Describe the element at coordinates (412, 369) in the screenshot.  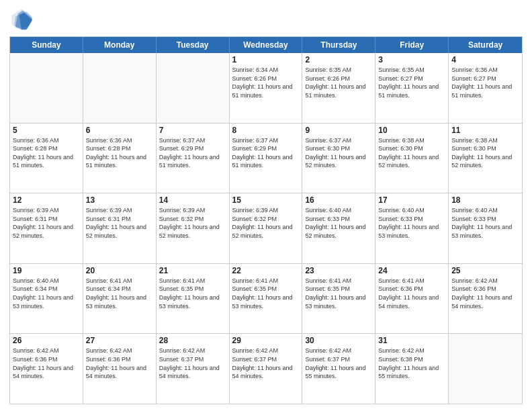
I see `calendar-cell: 31Sunrise: 6:42 AM Sunset: 6:38 PM Dayli…` at that location.